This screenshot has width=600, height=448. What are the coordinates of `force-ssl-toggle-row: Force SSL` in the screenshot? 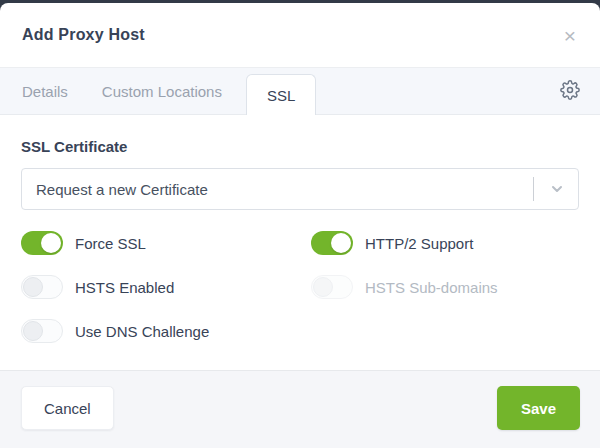 It's located at (166, 243).